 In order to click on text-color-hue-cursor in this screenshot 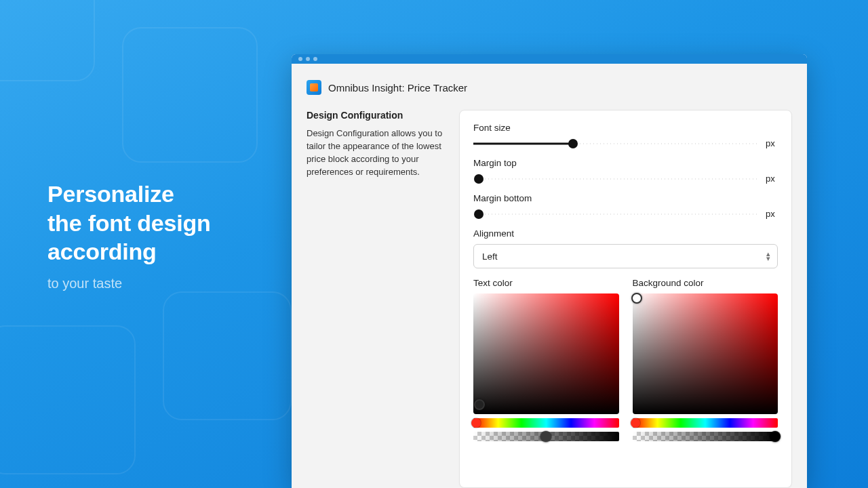, I will do `click(476, 423)`.